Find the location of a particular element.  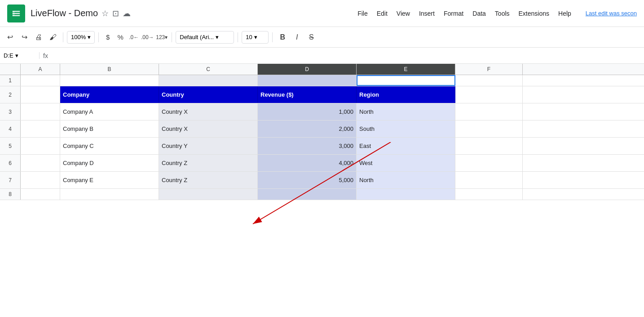

cell-a3 is located at coordinates (40, 112).